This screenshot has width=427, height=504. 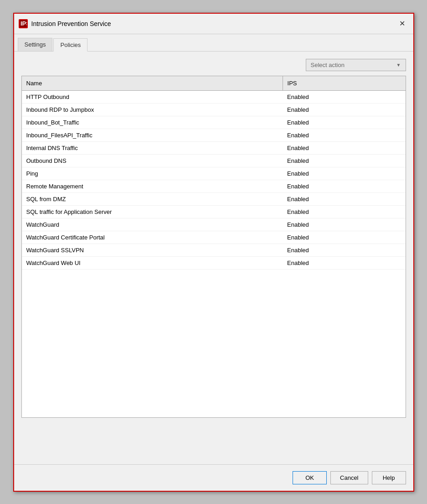 I want to click on table-row: SQL traffic for Application ServerEnable…, so click(x=214, y=212).